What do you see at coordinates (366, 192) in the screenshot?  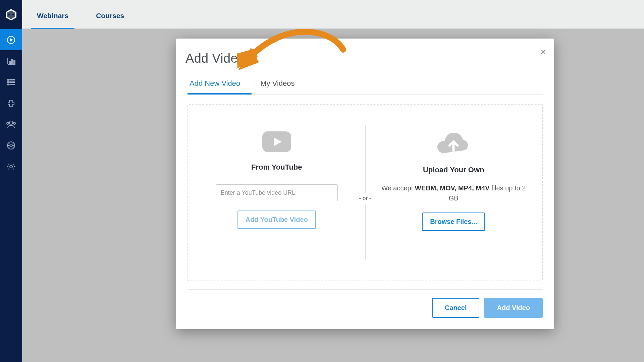 I see `panel-divider` at bounding box center [366, 192].